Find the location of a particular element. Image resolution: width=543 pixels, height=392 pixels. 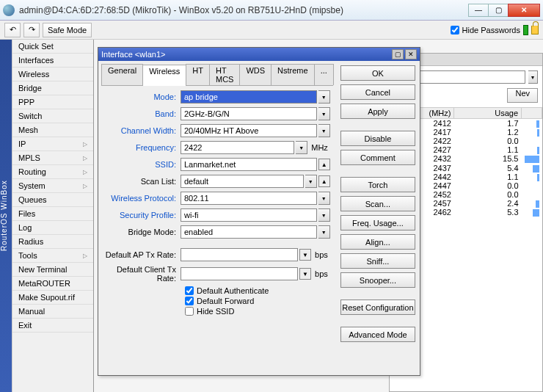

safe-mode-button: Safe Mode is located at coordinates (68, 30).